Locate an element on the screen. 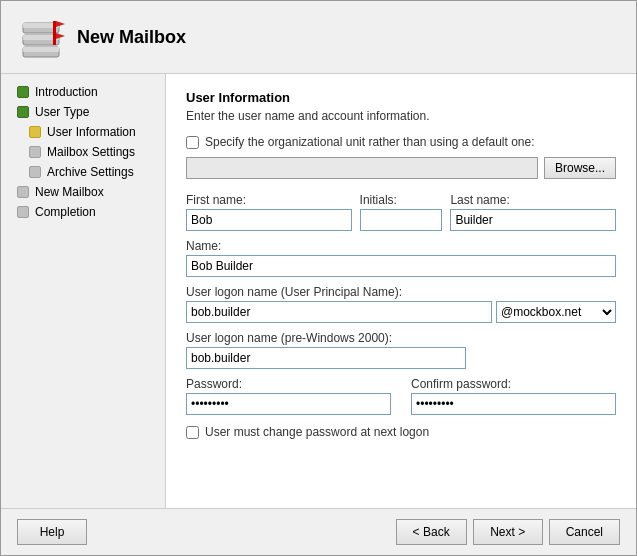 This screenshot has height=556, width=637. ou-checkbox-label: Specify the organizational unit rather t… is located at coordinates (370, 142).